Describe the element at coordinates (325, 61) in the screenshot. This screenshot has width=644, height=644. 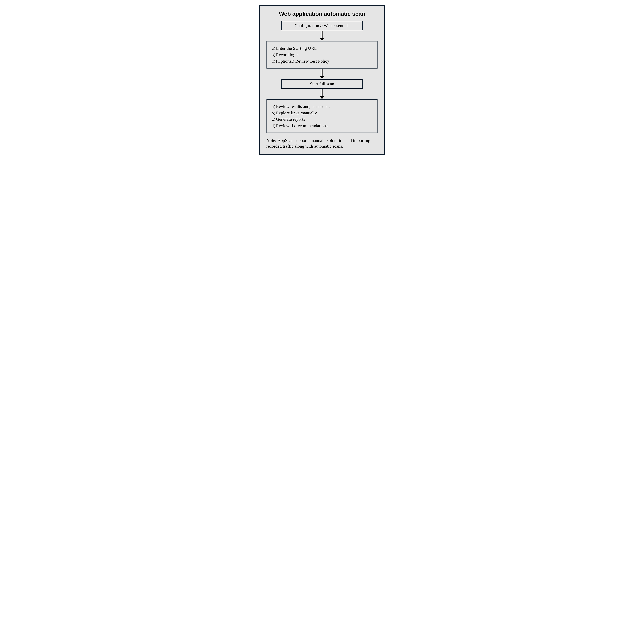
I see `list-item: (Optional) Review Test Policy` at that location.